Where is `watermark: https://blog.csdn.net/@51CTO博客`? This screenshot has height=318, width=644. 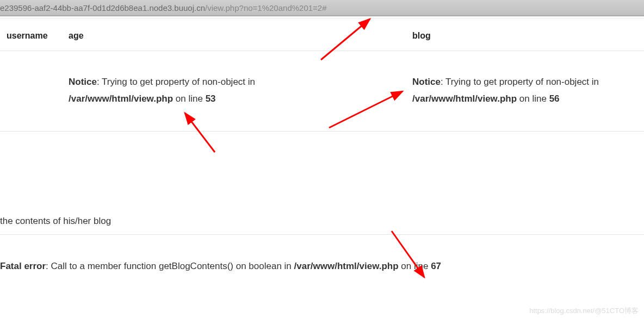 watermark: https://blog.csdn.net/@51CTO博客 is located at coordinates (584, 311).